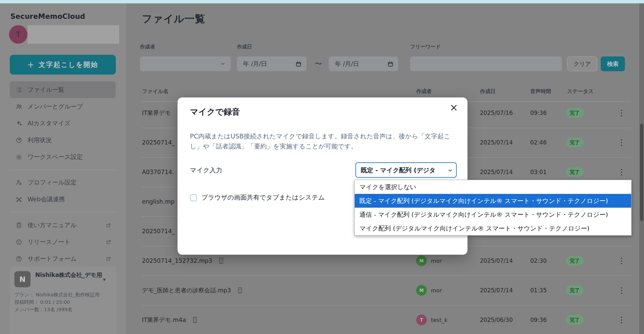  Describe the element at coordinates (19, 200) in the screenshot. I see `network-icon` at that location.